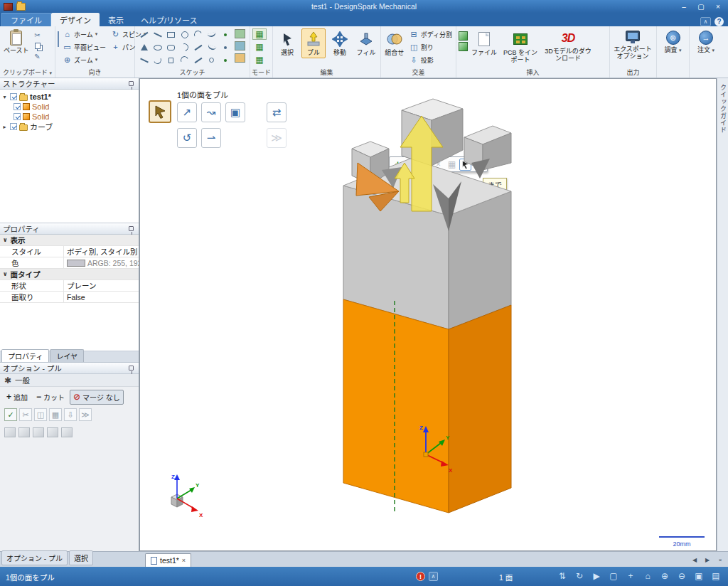  What do you see at coordinates (158, 47) in the screenshot?
I see `sketch-ellipse-icon` at bounding box center [158, 47].